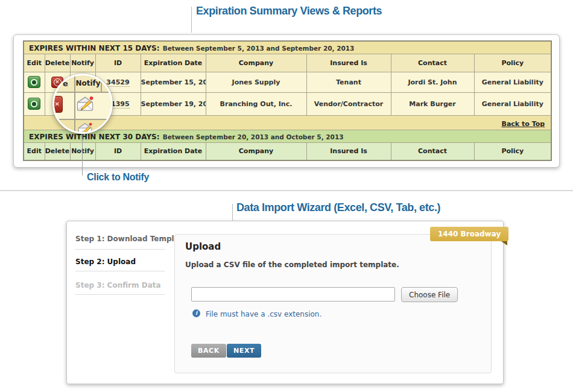 The image size is (573, 392). What do you see at coordinates (524, 124) in the screenshot?
I see `back-to-top-link: Back to Top` at bounding box center [524, 124].